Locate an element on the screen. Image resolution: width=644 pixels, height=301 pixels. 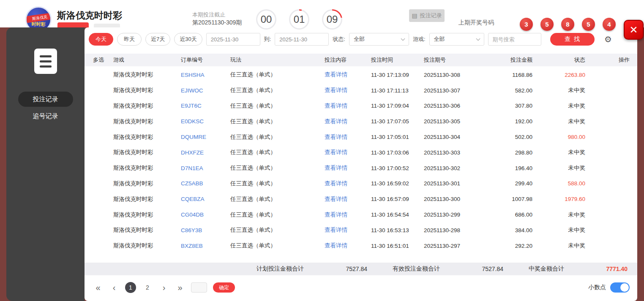
records-sidebar: 投注记录 追号记录 is located at coordinates (46, 164).